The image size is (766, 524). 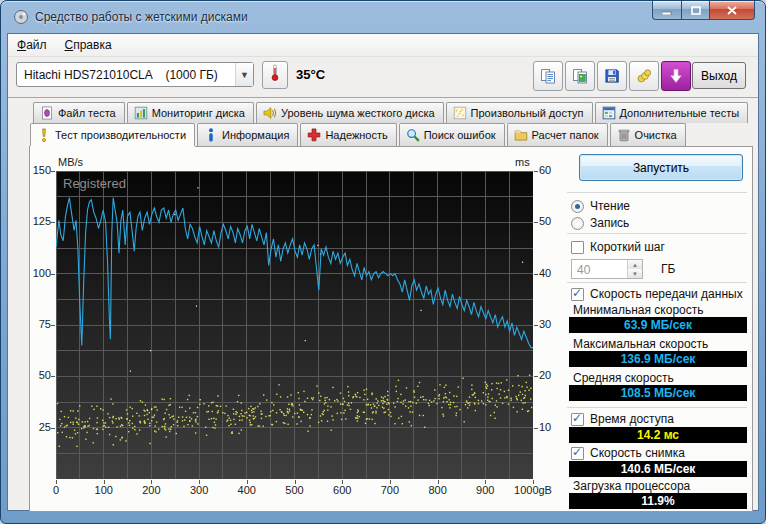 I want to click on y-axis-tick-left: 150, so click(x=31, y=170).